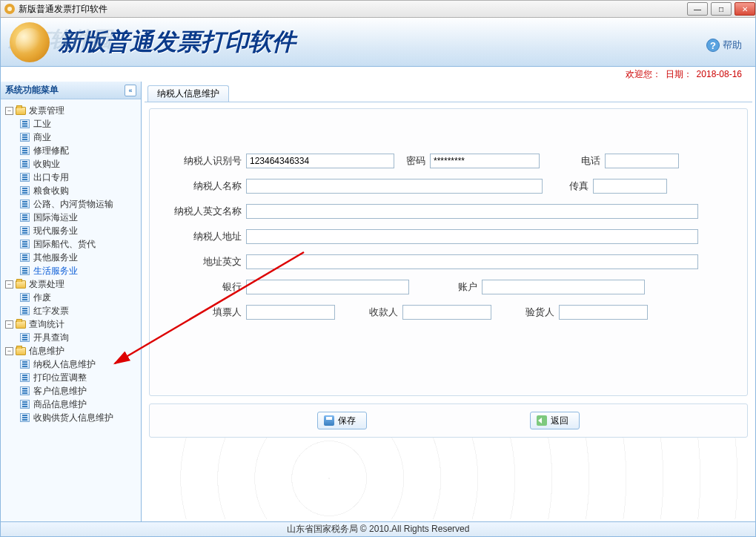  Describe the element at coordinates (71, 257) in the screenshot. I see `tree-item: 其他服务业` at that location.